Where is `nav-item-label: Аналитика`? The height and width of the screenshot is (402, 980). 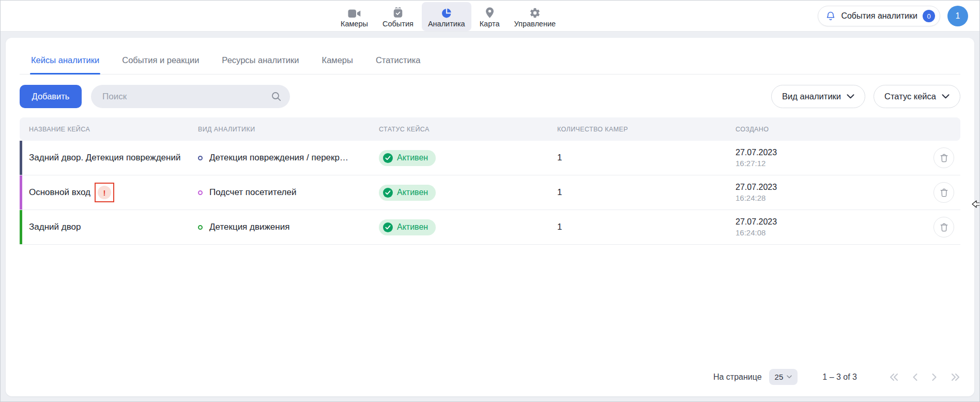
nav-item-label: Аналитика is located at coordinates (447, 24).